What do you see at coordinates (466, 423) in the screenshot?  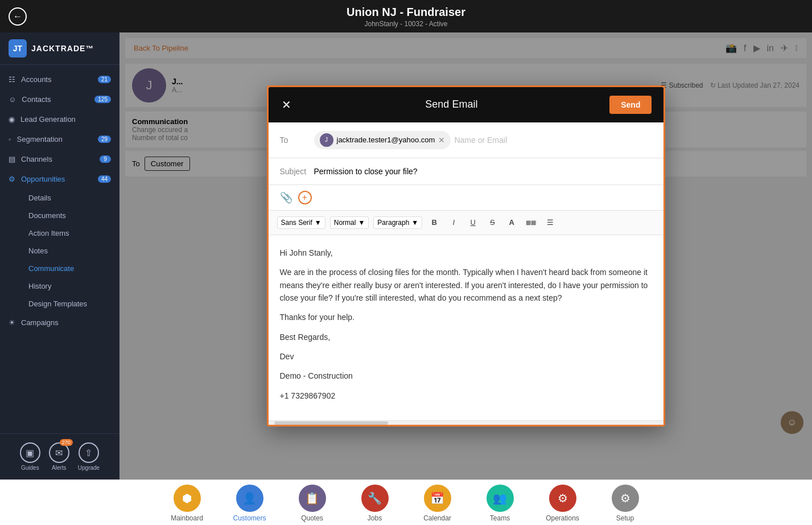 I see `horizontal-scrollbar` at bounding box center [466, 423].